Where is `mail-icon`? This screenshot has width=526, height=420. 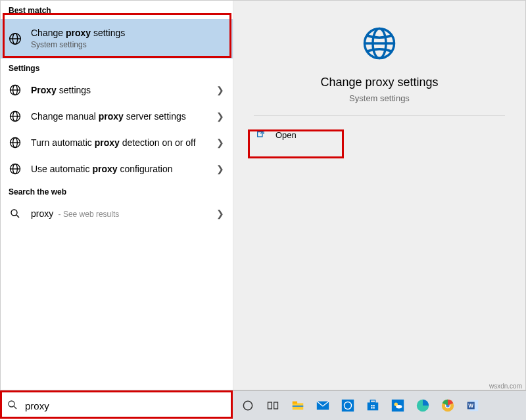 mail-icon is located at coordinates (323, 406).